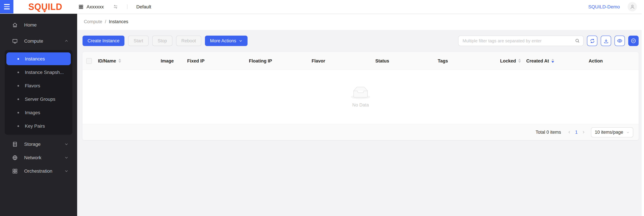 This screenshot has height=216, width=644. I want to click on sidebar-item-label: Network, so click(33, 158).